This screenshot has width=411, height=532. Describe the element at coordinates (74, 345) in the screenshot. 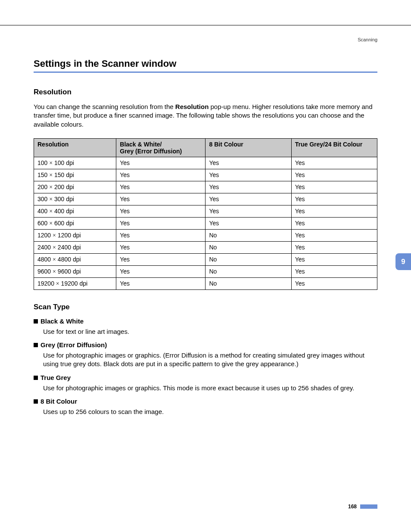

I see `list-title-text: Grey (Error Diffusion)` at that location.